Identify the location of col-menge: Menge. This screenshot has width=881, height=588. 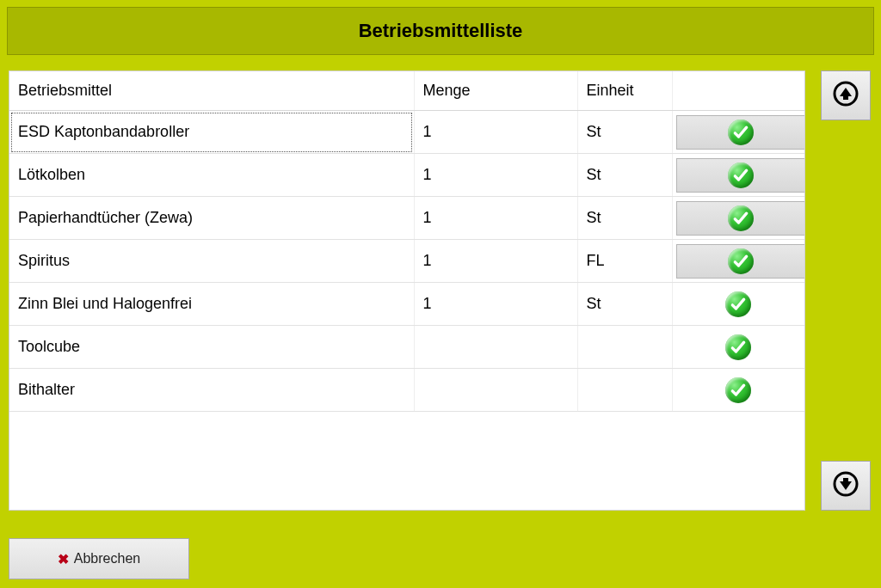
(496, 91).